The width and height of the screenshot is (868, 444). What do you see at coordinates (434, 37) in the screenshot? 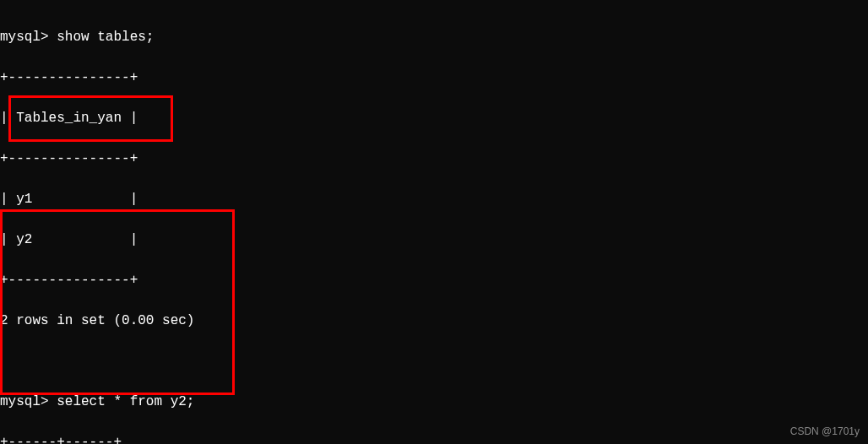
I see `prompt-line: mysql> show tables;` at bounding box center [434, 37].